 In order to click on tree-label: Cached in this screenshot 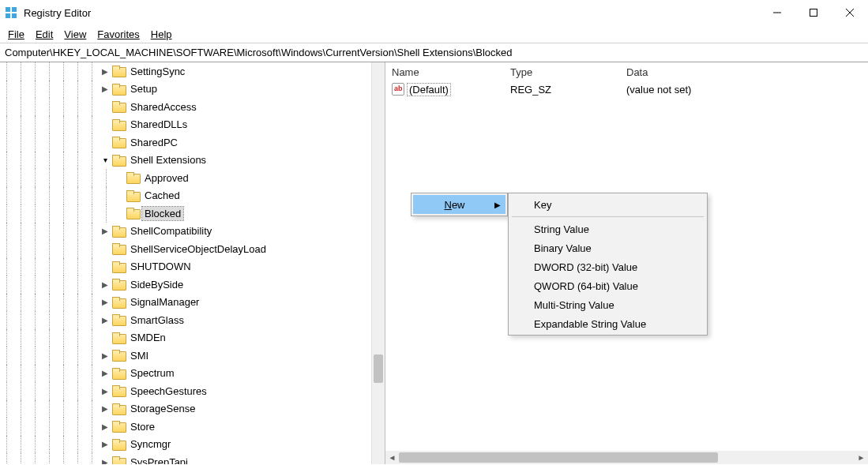, I will do `click(163, 196)`.